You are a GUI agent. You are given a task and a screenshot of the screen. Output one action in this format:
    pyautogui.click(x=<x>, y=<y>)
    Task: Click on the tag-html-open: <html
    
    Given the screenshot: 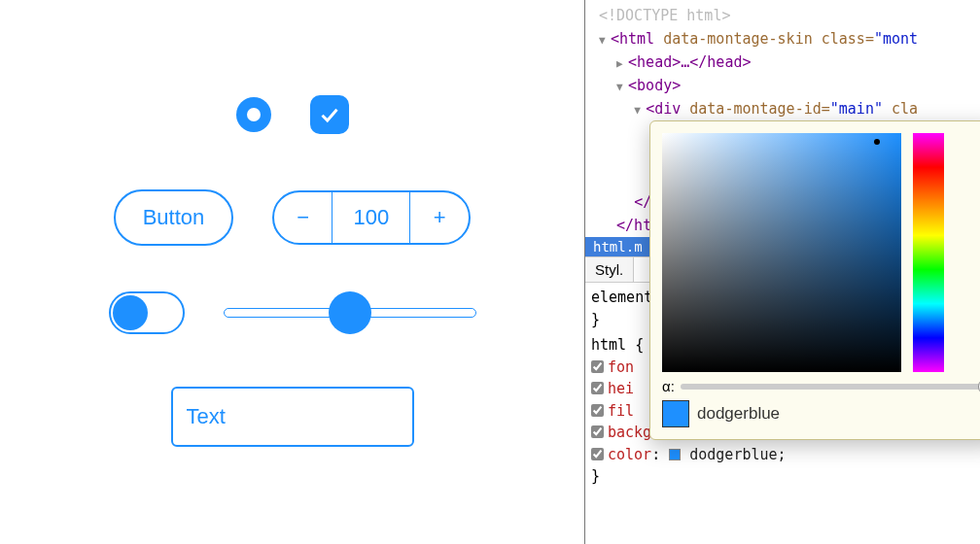 What is the action you would take?
    pyautogui.click(x=632, y=39)
    